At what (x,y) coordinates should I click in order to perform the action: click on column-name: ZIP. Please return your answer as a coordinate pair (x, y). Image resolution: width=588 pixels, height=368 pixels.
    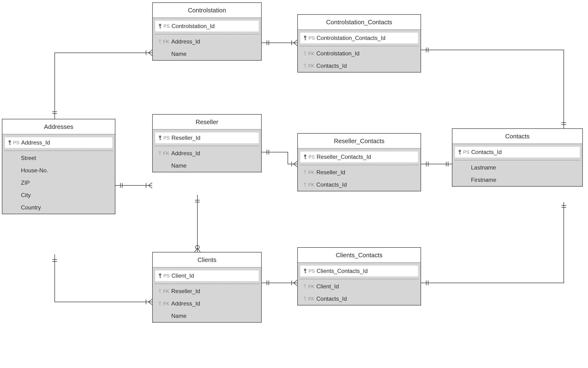
    Looking at the image, I should click on (25, 183).